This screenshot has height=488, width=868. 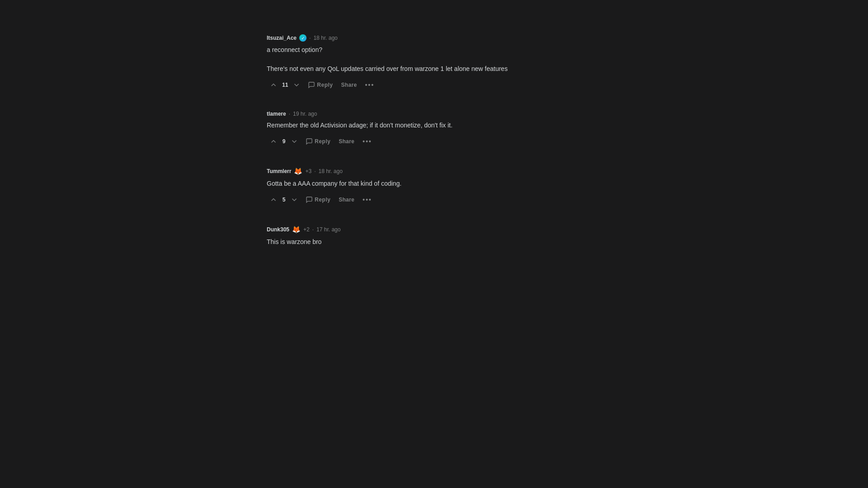 I want to click on comment-actions: 5 ReplyShare•••, so click(x=434, y=200).